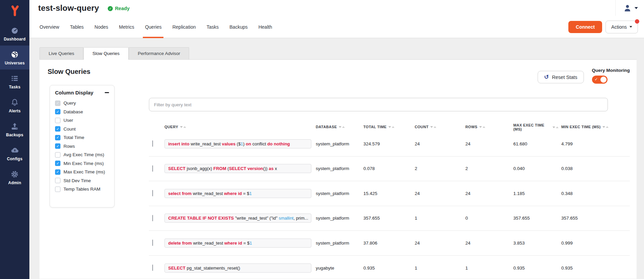 The height and width of the screenshot is (279, 644). What do you see at coordinates (389, 268) in the screenshot?
I see `total-time-cell: 0.935` at bounding box center [389, 268].